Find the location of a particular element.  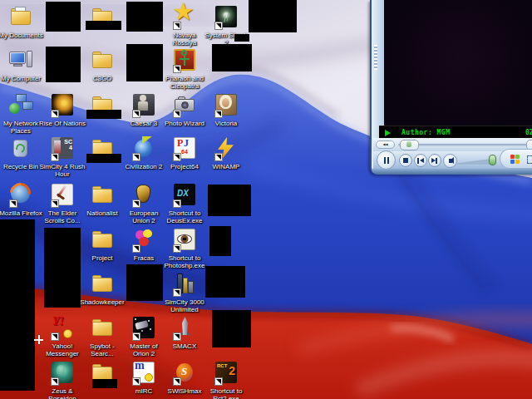

speaker-icon is located at coordinates (451, 161).